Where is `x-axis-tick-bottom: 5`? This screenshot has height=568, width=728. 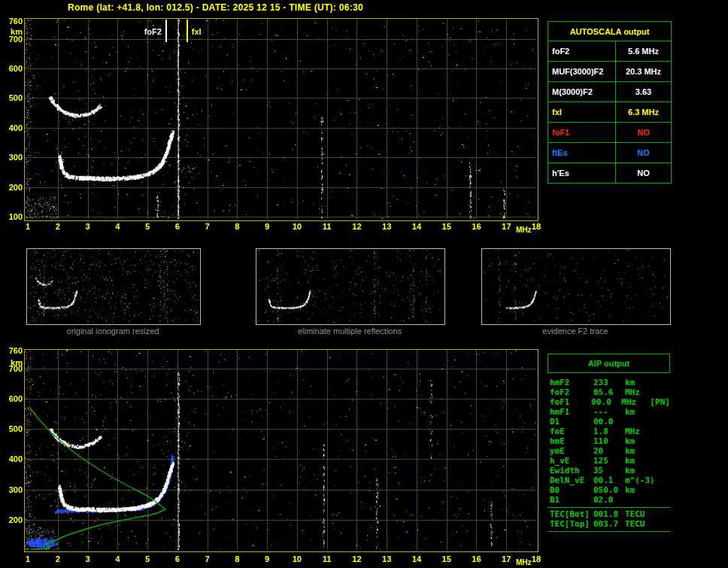
x-axis-tick-bottom: 5 is located at coordinates (147, 559).